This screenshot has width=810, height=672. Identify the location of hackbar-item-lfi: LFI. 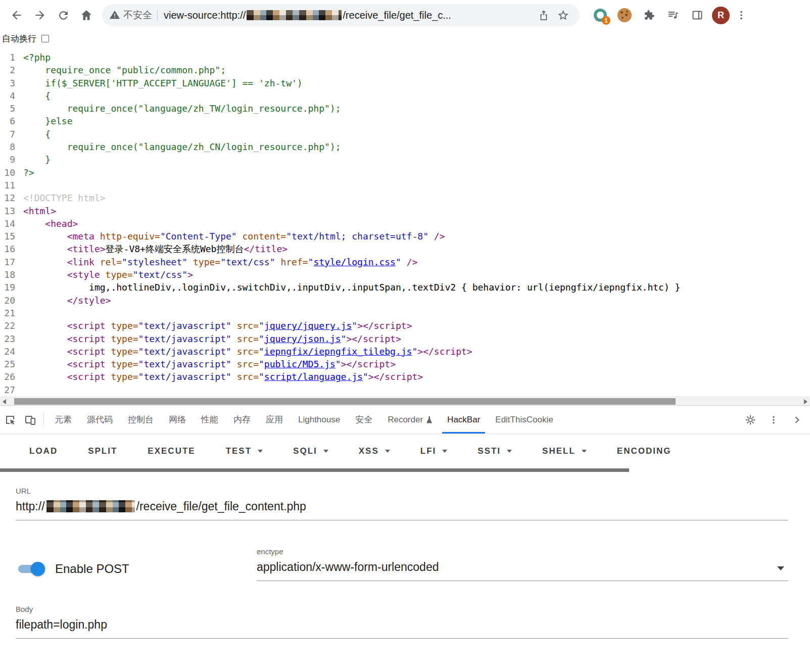
(434, 451).